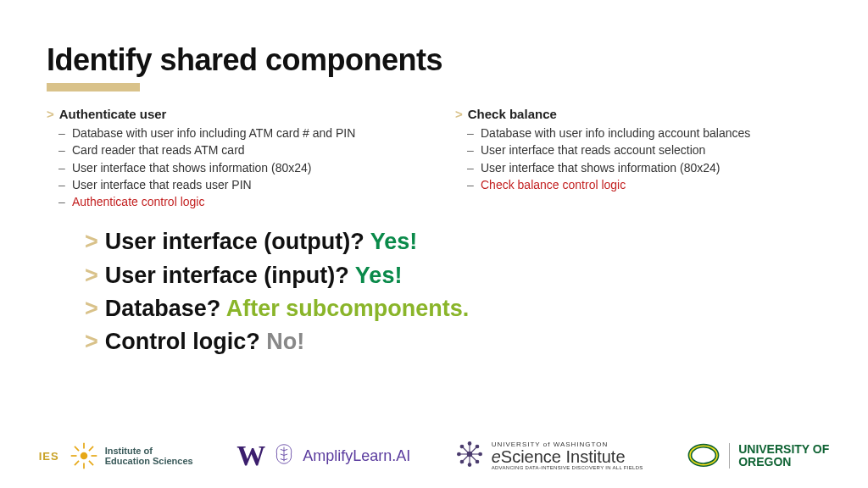 This screenshot has width=868, height=488. What do you see at coordinates (638, 114) in the screenshot?
I see `heading-check-balance: >Check balance` at bounding box center [638, 114].